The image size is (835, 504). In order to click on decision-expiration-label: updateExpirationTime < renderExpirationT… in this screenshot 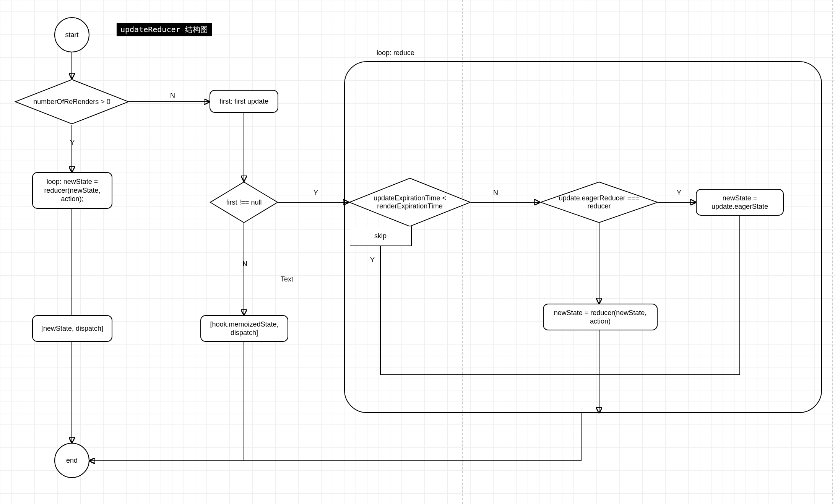, I will do `click(410, 202)`.